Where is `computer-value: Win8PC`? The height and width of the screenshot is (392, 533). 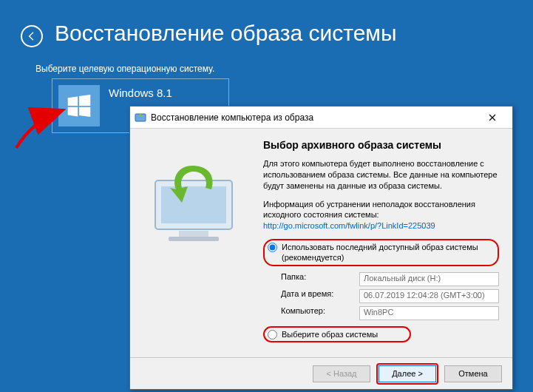 computer-value: Win8PC is located at coordinates (429, 314).